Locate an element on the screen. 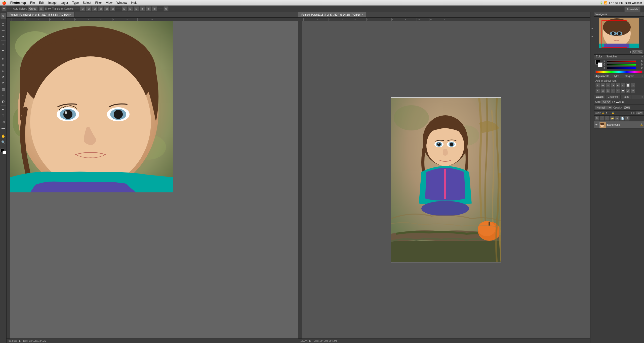 This screenshot has height=343, width=644. layer-background: 👁 Background 🔒 is located at coordinates (619, 125).